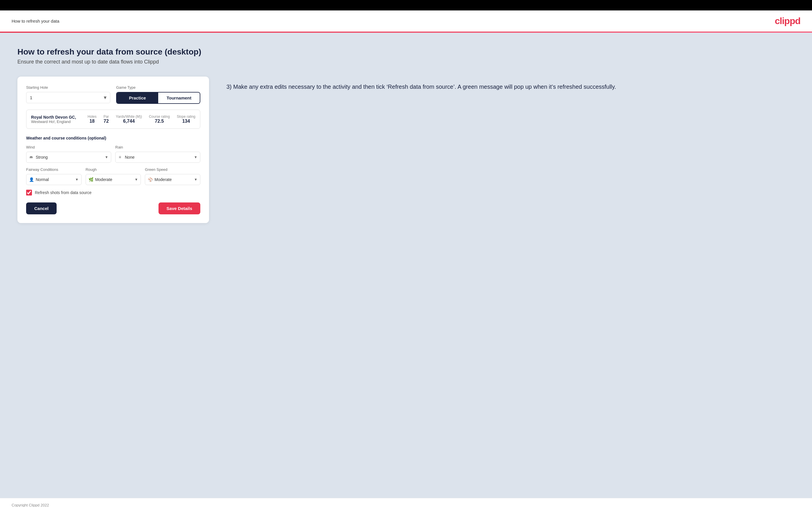  What do you see at coordinates (68, 98) in the screenshot?
I see `starting-hole-select: 1 10` at bounding box center [68, 98].